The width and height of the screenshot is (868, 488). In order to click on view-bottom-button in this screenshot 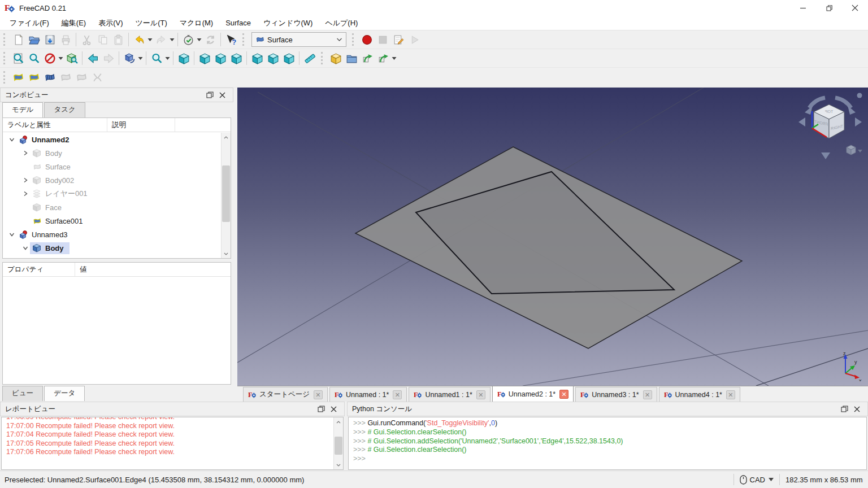, I will do `click(273, 58)`.